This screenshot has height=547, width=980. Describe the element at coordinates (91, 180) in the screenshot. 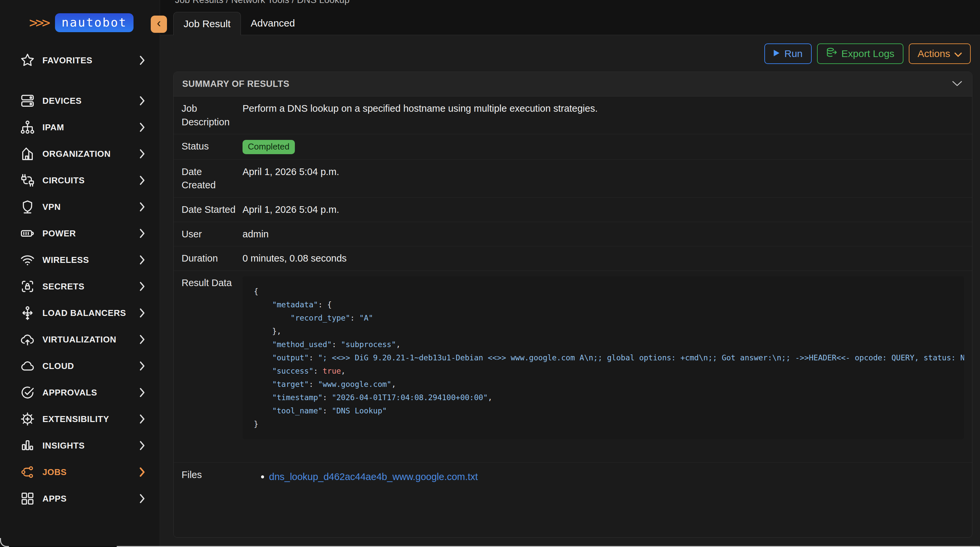

I see `sidebar-item-label: CIRCUITS` at that location.